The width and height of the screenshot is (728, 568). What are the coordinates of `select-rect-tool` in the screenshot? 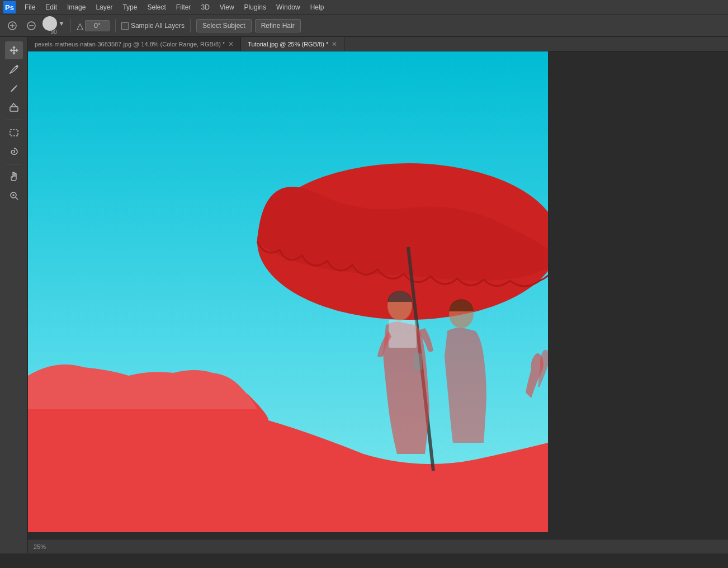 It's located at (14, 132).